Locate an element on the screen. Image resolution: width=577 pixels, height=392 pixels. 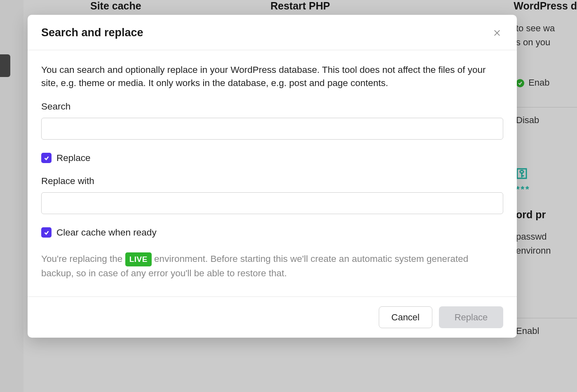
replace-with-label: Replace with is located at coordinates (272, 181).